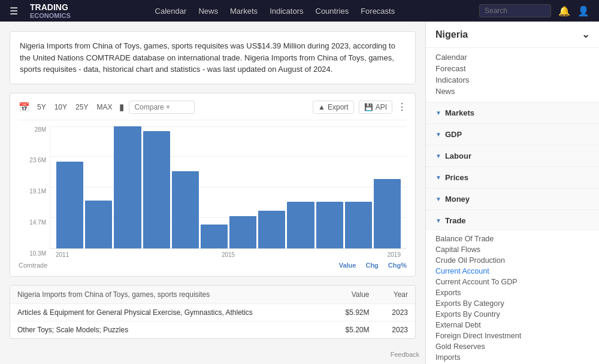  What do you see at coordinates (300, 11) in the screenshot?
I see `navbar: ☰ TRADING ECONOMICS Calendar News Market…` at bounding box center [300, 11].